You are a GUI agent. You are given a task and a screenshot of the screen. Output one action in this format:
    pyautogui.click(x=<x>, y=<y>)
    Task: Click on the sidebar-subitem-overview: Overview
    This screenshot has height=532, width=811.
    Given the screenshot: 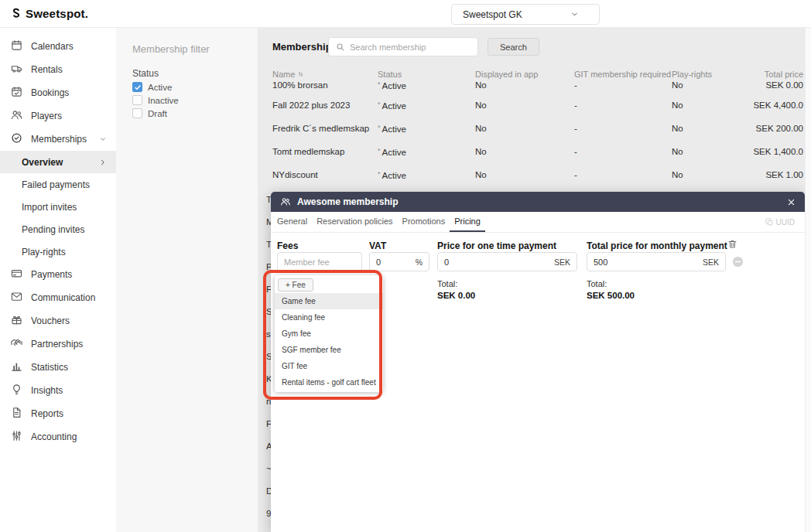 What is the action you would take?
    pyautogui.click(x=58, y=162)
    